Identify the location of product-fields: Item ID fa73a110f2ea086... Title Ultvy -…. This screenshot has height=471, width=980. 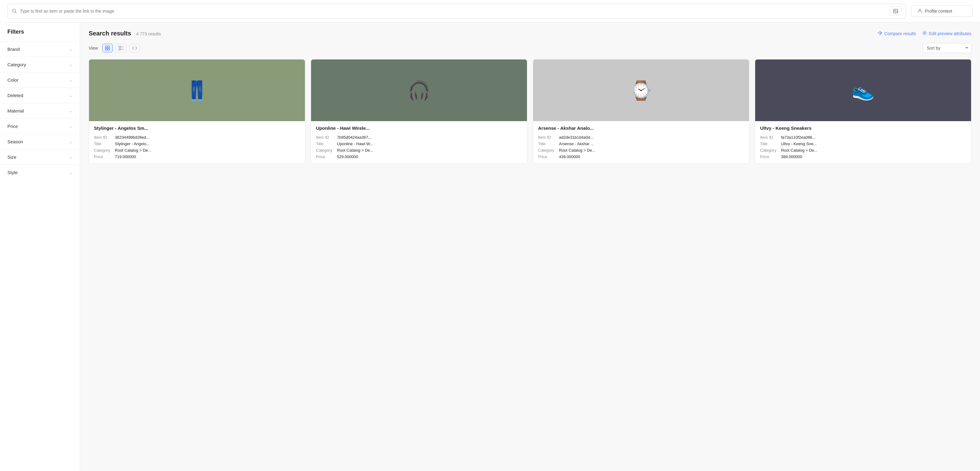
(863, 147).